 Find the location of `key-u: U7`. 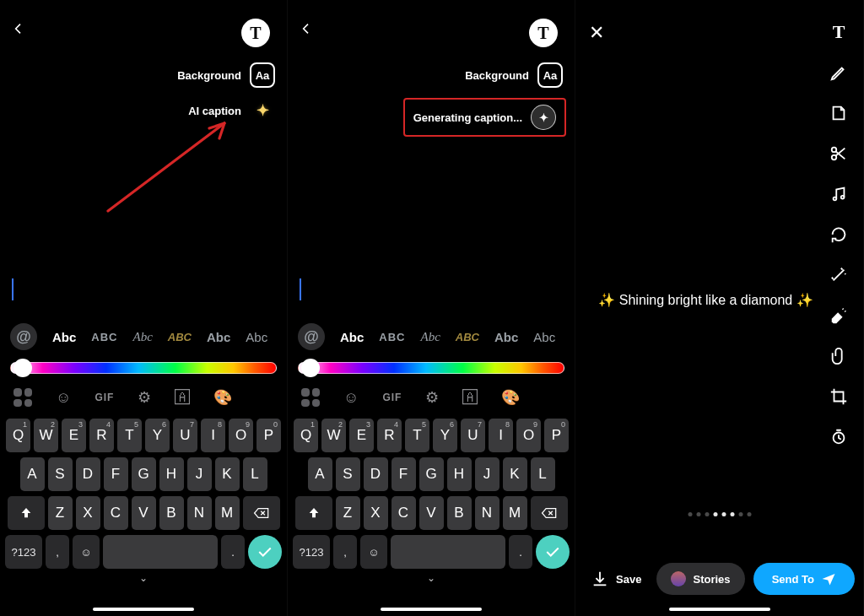

key-u: U7 is located at coordinates (472, 435).